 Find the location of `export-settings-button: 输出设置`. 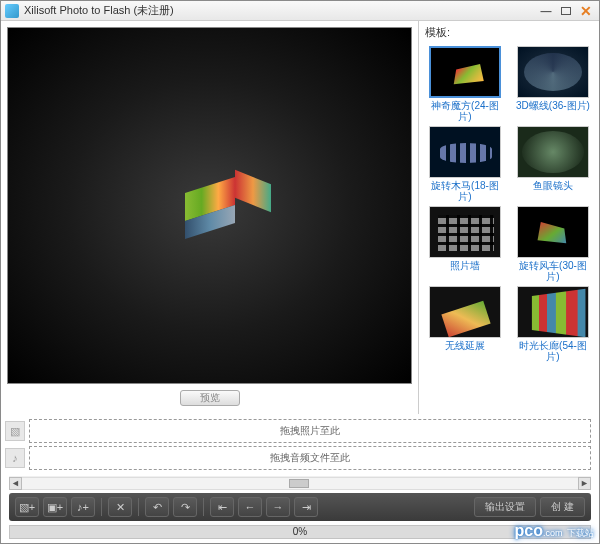

export-settings-button: 输出设置 is located at coordinates (505, 507).